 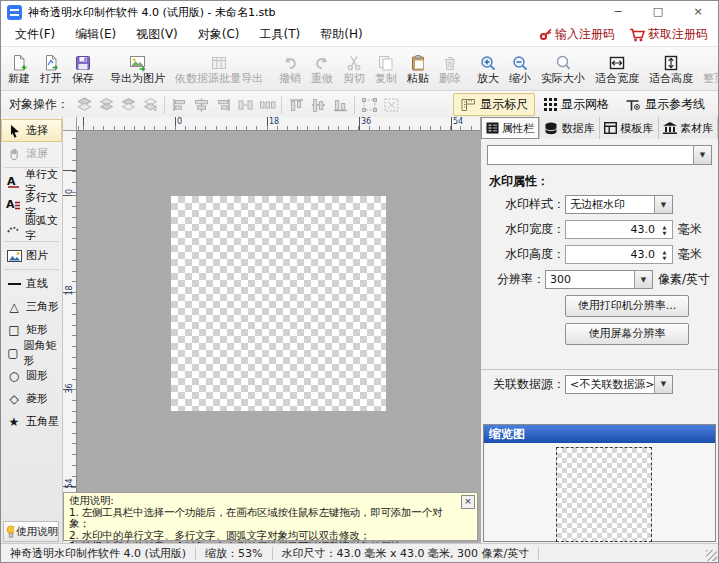 I want to click on paste-label: 粘贴, so click(x=418, y=79).